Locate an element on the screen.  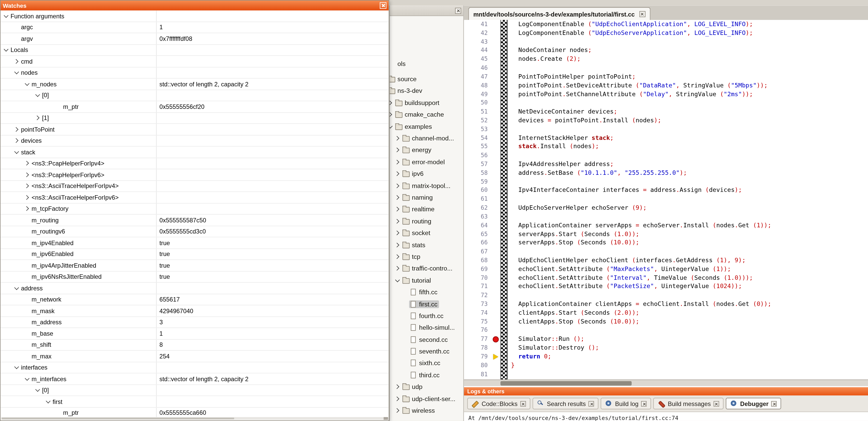
tree-item: sixth.cc is located at coordinates (427, 363).